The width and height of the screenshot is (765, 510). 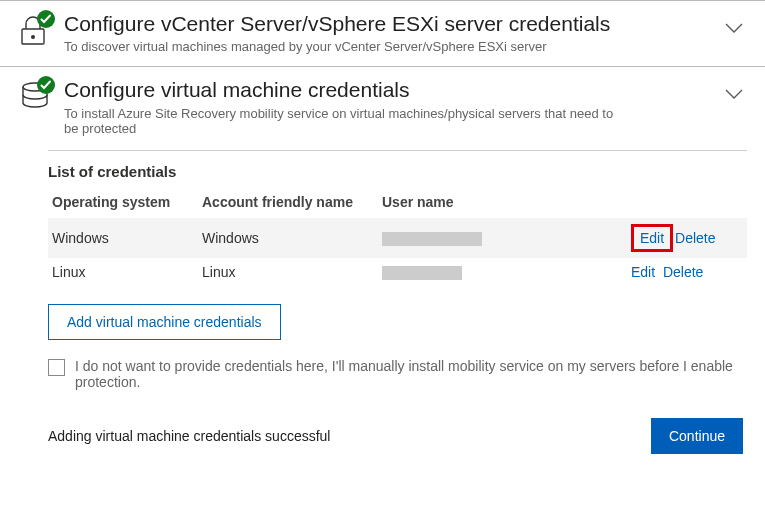 What do you see at coordinates (123, 272) in the screenshot?
I see `cell-os: Linux` at bounding box center [123, 272].